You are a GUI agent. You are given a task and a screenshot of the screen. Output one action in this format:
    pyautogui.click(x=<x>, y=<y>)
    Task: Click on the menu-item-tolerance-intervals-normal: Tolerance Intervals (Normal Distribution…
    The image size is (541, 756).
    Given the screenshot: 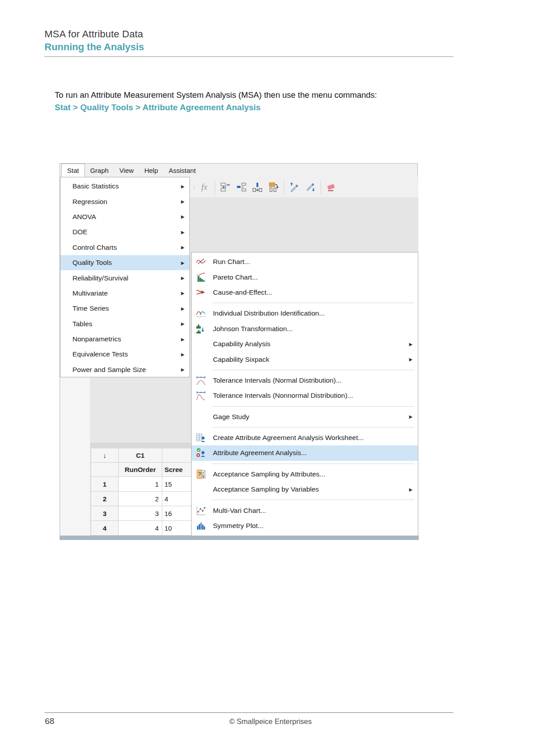 What is the action you would take?
    pyautogui.click(x=305, y=380)
    